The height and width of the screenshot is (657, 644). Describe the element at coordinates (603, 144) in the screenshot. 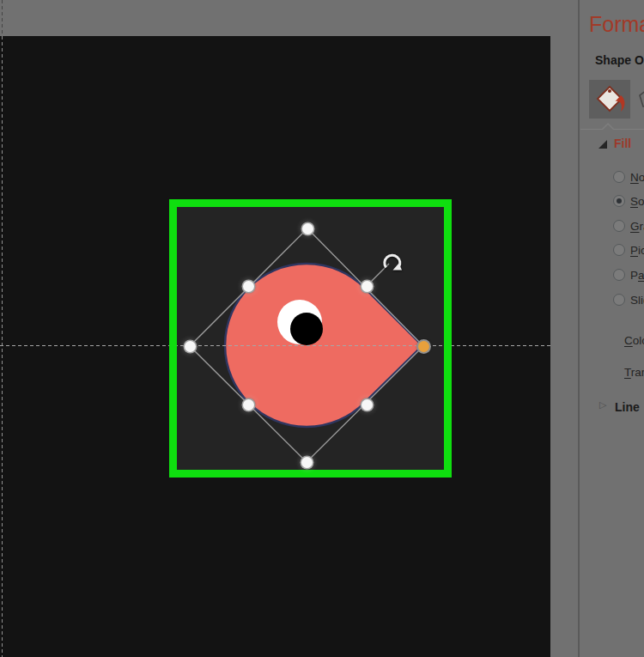

I see `fill-expand-icon` at that location.